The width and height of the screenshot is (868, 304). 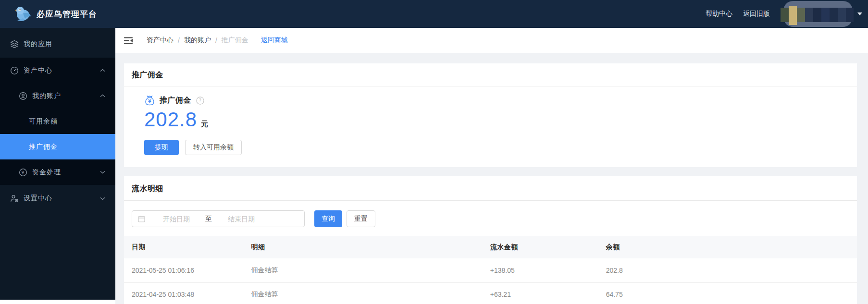 I want to click on sidebar-item-label: 我的账户, so click(x=66, y=96).